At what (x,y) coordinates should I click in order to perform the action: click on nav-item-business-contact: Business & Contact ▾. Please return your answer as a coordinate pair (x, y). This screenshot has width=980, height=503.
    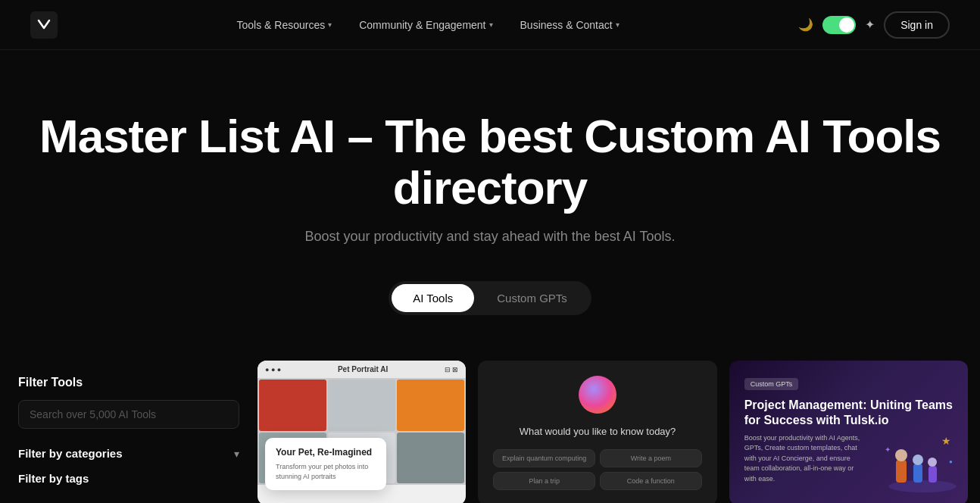
    Looking at the image, I should click on (570, 25).